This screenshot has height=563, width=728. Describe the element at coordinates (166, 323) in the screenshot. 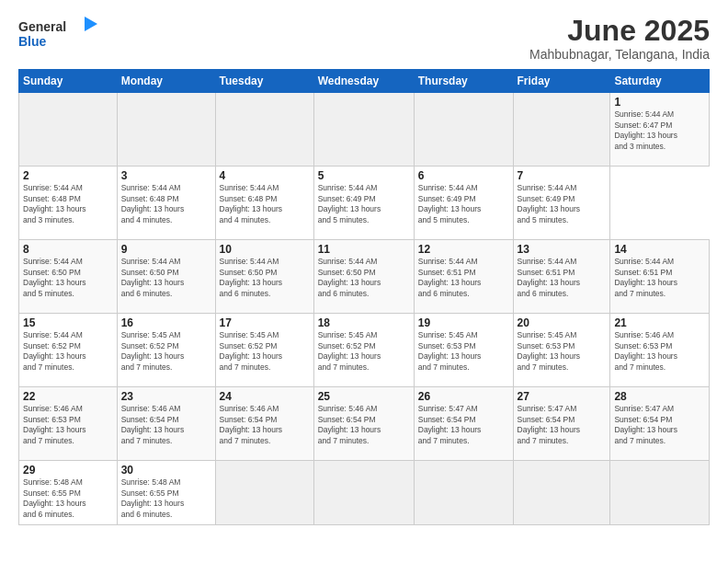

I see `day-number: 16` at that location.